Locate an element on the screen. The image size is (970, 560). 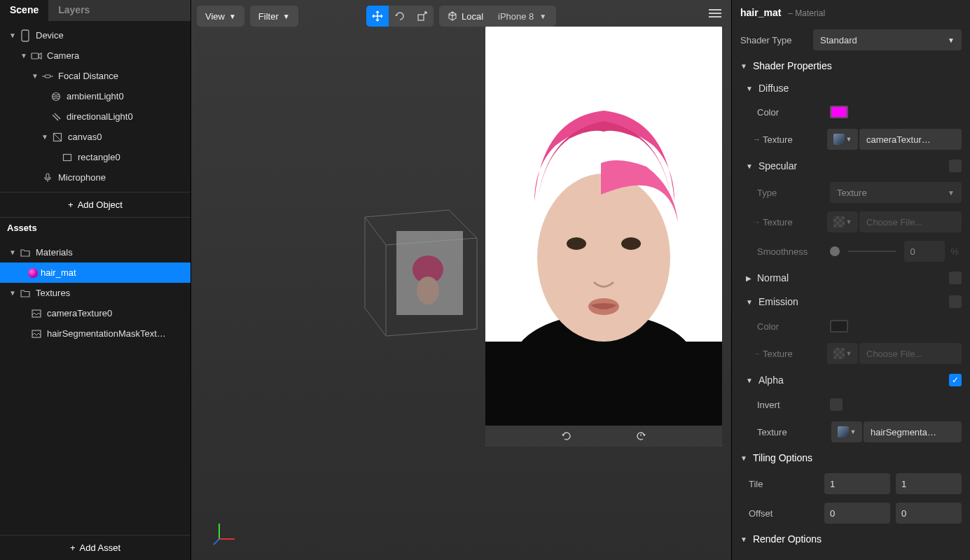
inspector-subtitle: – Material is located at coordinates (807, 13).